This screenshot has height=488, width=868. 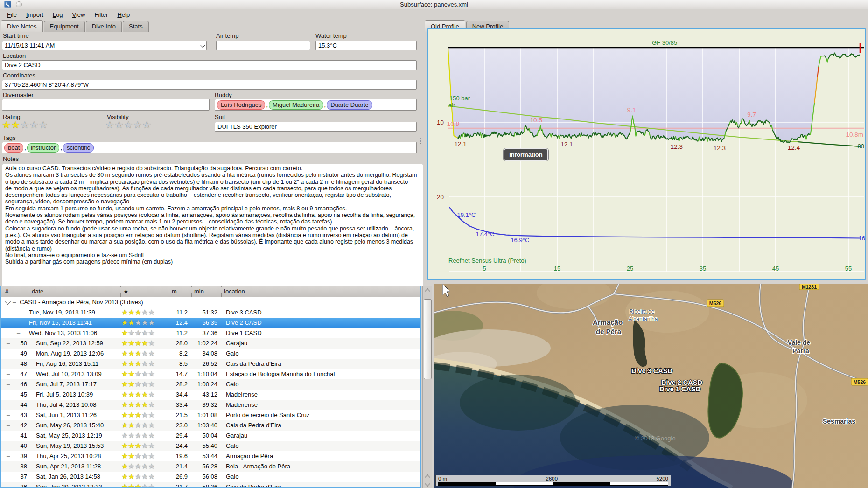 I want to click on place-label-armacao: Armação, so click(x=608, y=322).